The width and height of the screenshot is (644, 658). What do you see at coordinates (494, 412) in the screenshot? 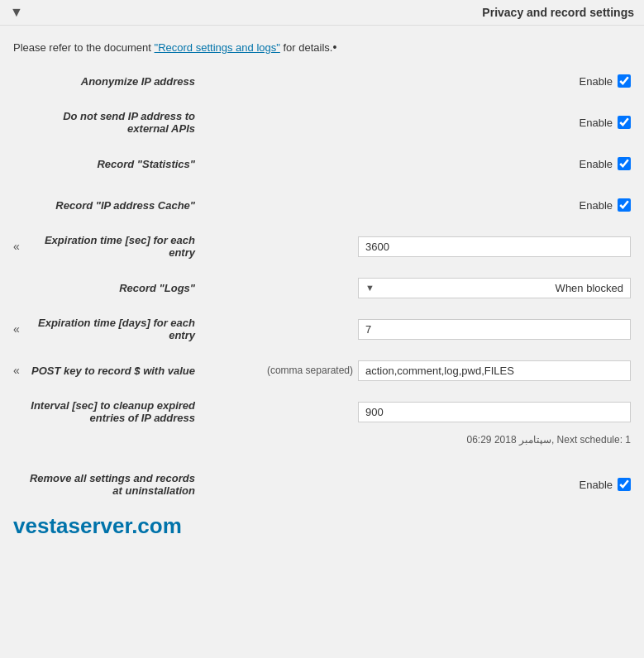
I see `interval-cleanup-input` at bounding box center [494, 412].